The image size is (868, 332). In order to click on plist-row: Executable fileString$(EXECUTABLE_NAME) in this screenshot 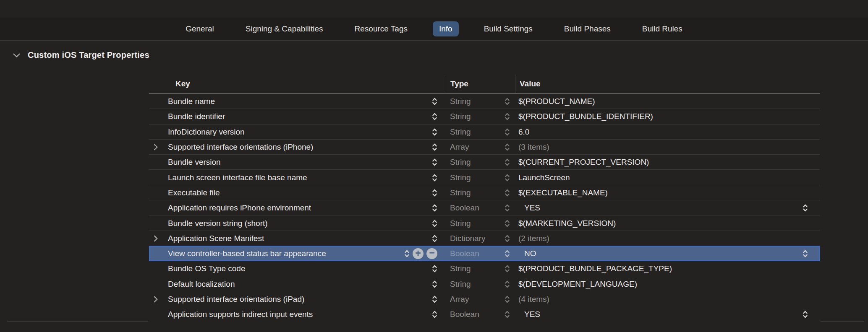, I will do `click(484, 193)`.